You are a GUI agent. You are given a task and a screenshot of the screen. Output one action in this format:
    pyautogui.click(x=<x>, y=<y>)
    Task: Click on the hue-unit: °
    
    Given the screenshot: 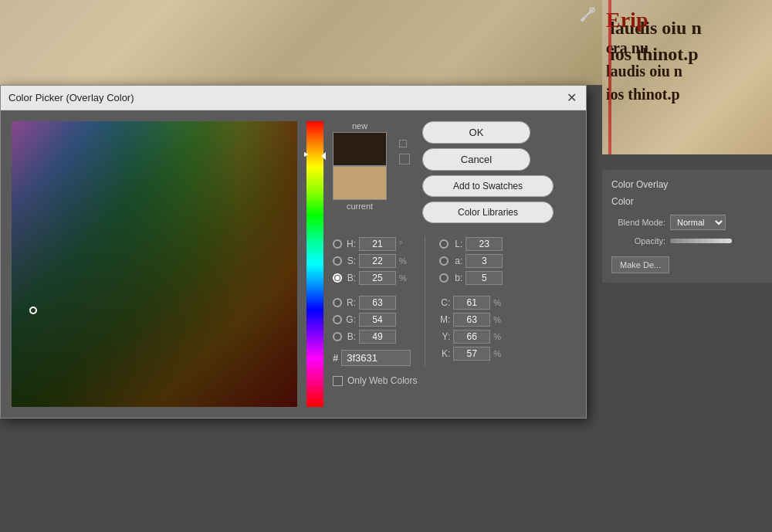 What is the action you would take?
    pyautogui.click(x=404, y=244)
    